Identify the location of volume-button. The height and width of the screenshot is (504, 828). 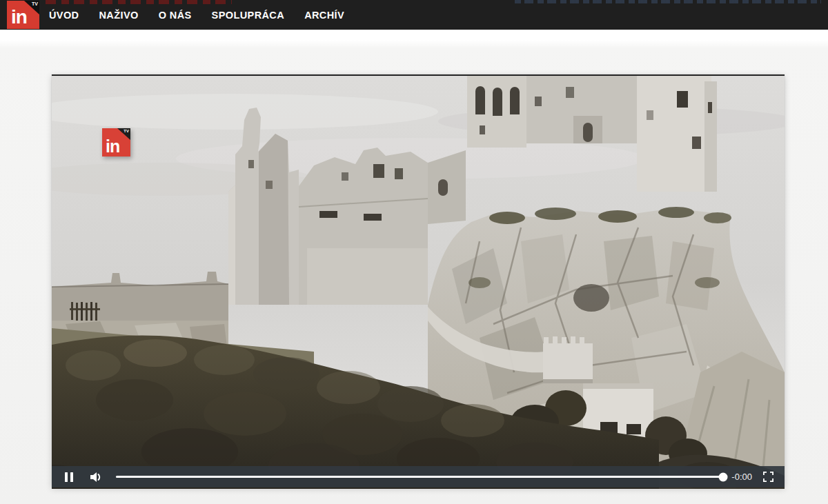
(97, 477).